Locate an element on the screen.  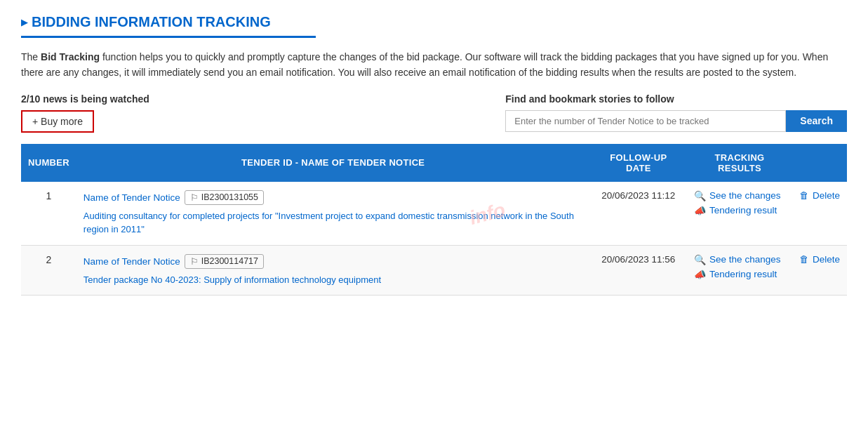
cell-date: 20/06/2023 11:56 is located at coordinates (639, 270).